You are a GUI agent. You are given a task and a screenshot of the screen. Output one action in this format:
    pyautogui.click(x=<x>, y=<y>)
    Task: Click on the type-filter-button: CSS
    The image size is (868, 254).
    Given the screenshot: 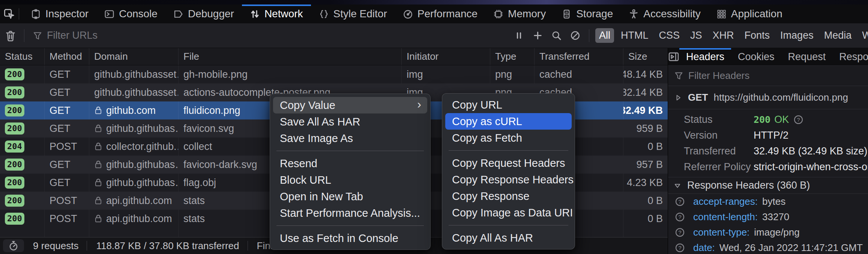 What is the action you would take?
    pyautogui.click(x=670, y=35)
    